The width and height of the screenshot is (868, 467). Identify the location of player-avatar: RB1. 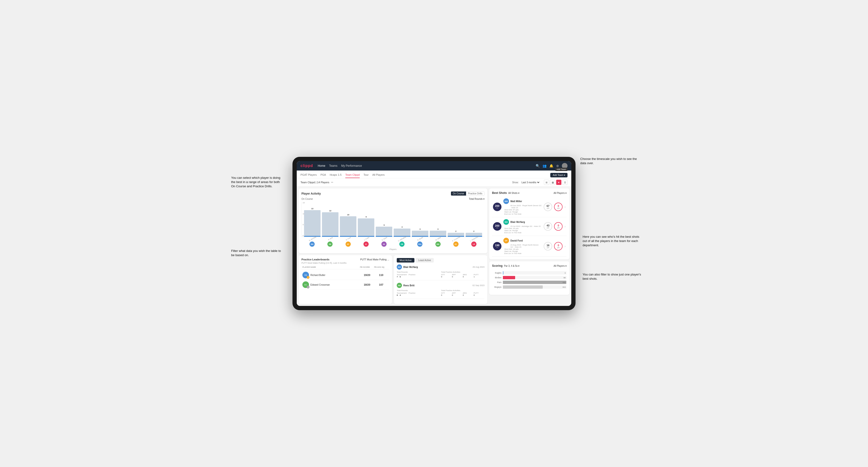
(306, 275).